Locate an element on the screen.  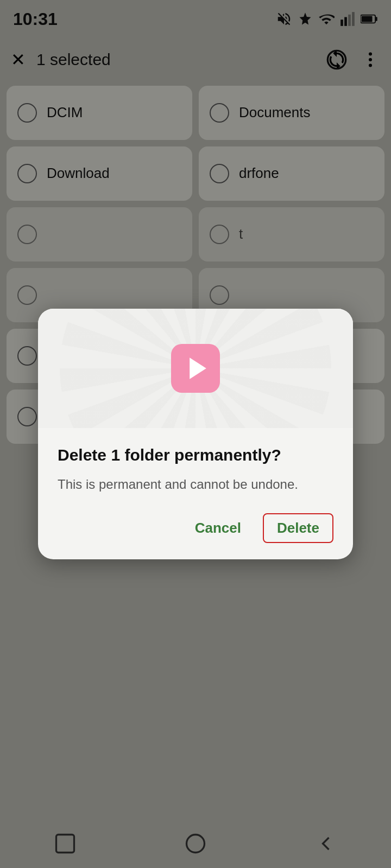
cancel-button: Cancel is located at coordinates (218, 528).